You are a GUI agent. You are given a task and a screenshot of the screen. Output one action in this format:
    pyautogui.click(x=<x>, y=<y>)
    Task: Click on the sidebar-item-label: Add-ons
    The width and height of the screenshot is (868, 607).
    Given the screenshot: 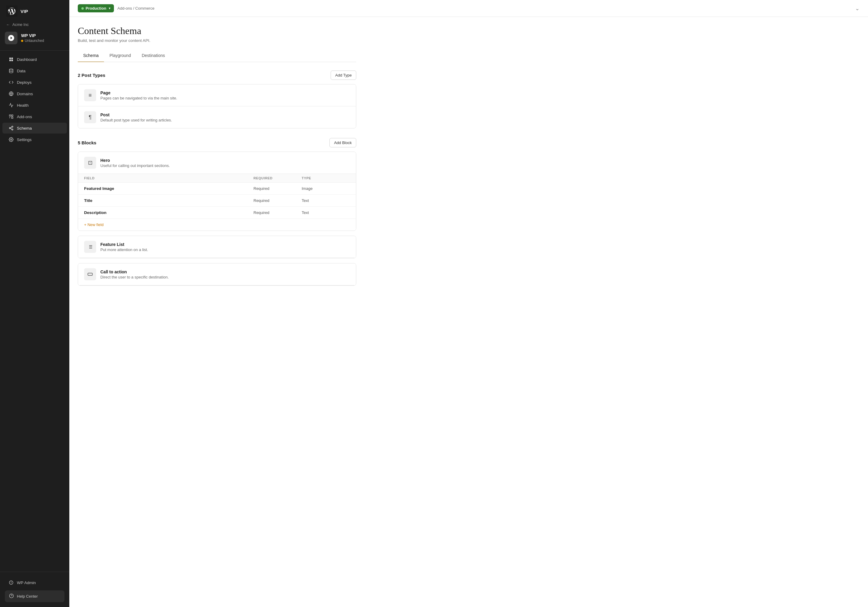 What is the action you would take?
    pyautogui.click(x=25, y=117)
    